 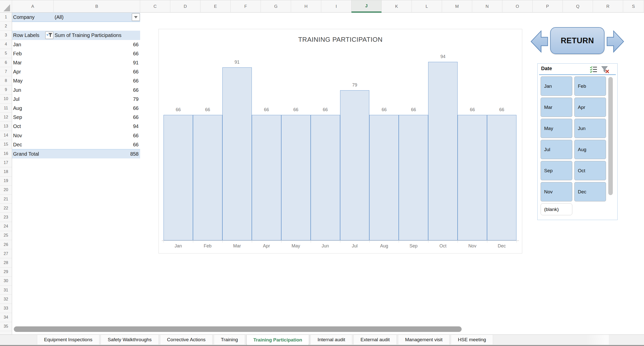 I want to click on row-header-2: 2, so click(x=6, y=26).